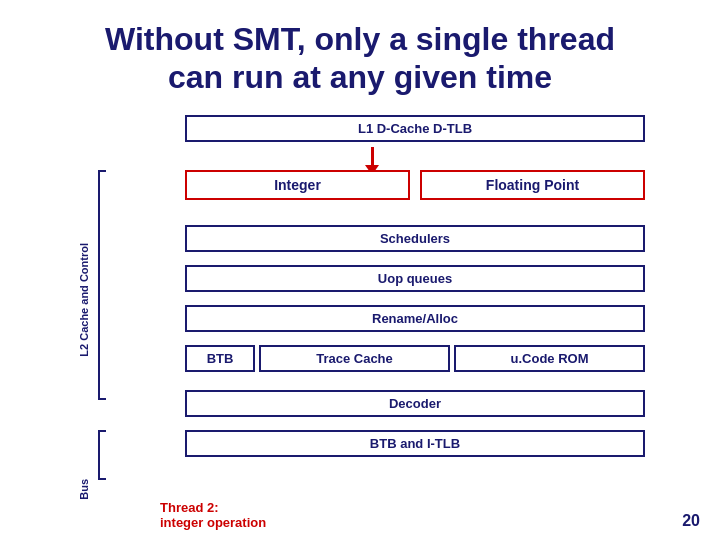 This screenshot has height=540, width=720. I want to click on arrow-line, so click(372, 156).